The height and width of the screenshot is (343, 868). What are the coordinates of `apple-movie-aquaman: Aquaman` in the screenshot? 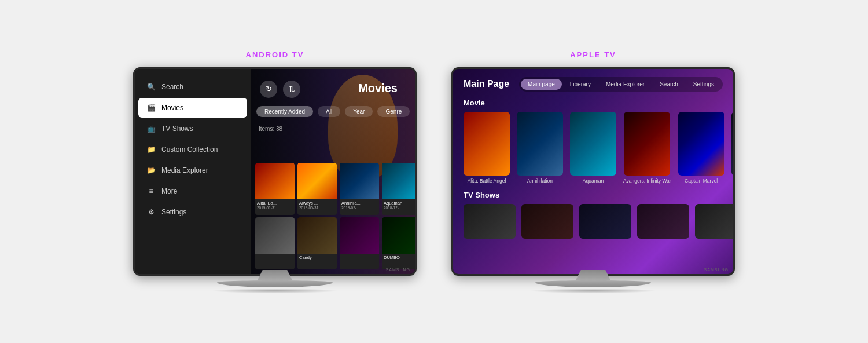 It's located at (593, 148).